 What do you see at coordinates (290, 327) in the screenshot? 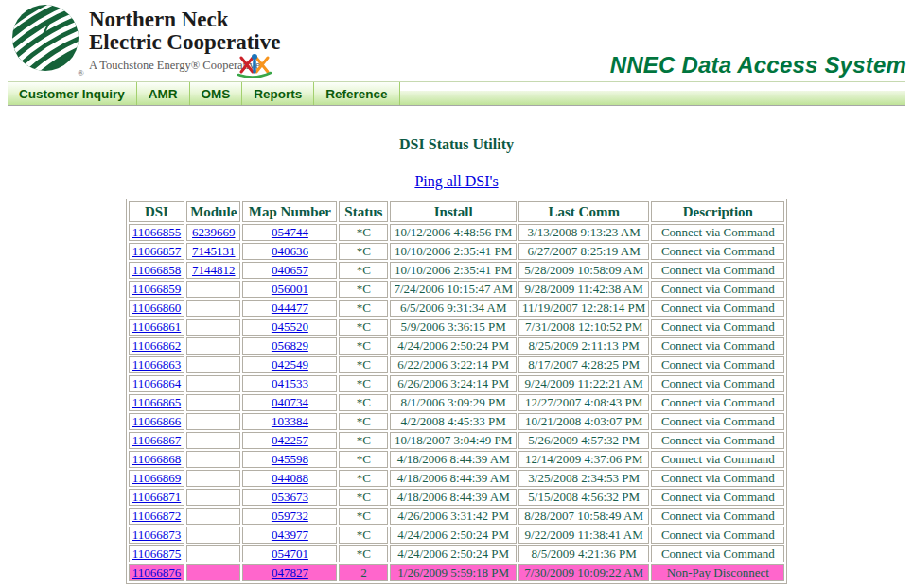
I see `map-number-cell: 045520` at bounding box center [290, 327].